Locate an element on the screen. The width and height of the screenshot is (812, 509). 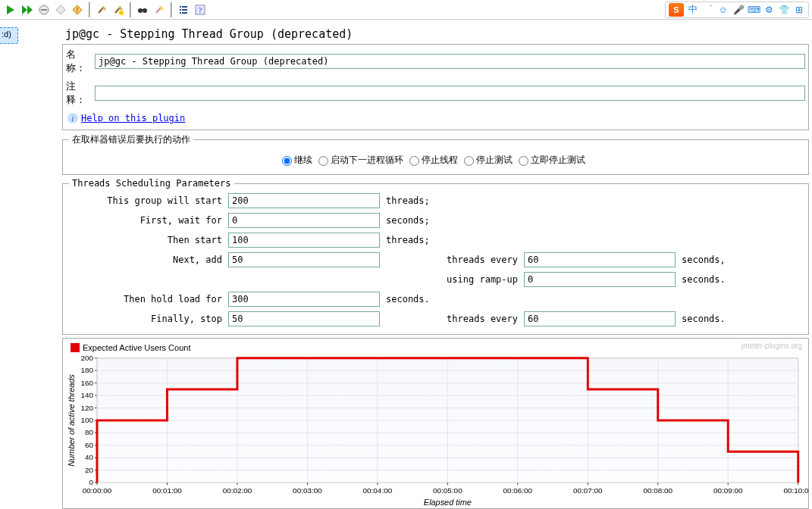
ime-emoji-icon: ☺ is located at coordinates (723, 10).